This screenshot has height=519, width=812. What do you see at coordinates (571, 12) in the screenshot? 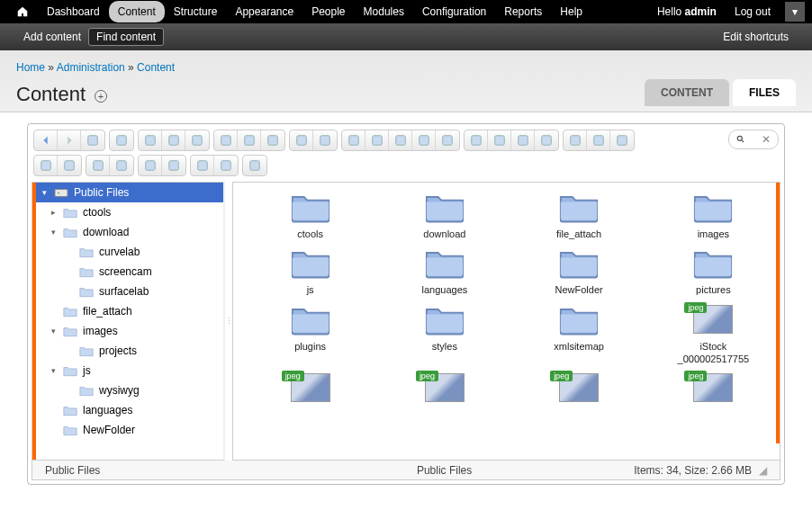
I see `menu-help: Help` at bounding box center [571, 12].